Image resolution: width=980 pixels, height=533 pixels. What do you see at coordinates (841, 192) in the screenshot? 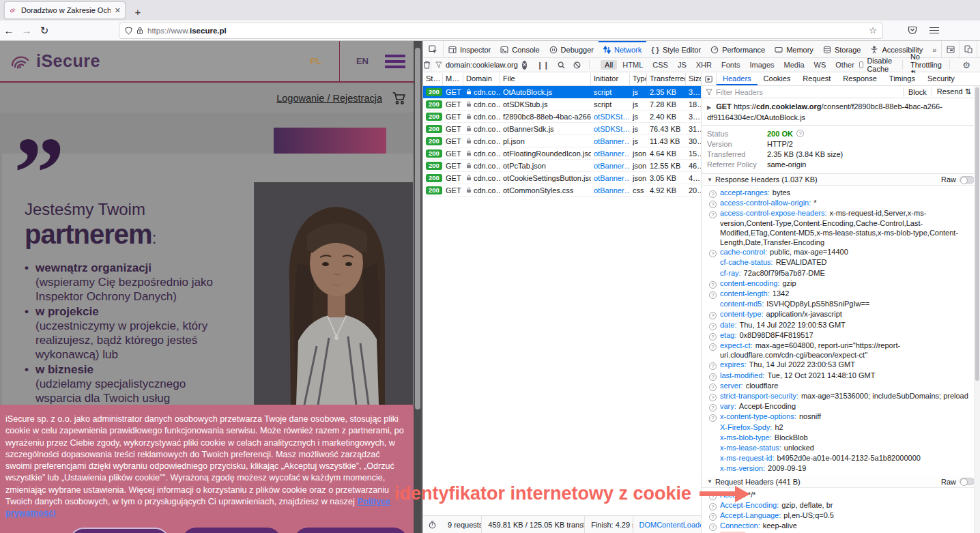
I see `header-row: ? accept-rangesbytes` at bounding box center [841, 192].